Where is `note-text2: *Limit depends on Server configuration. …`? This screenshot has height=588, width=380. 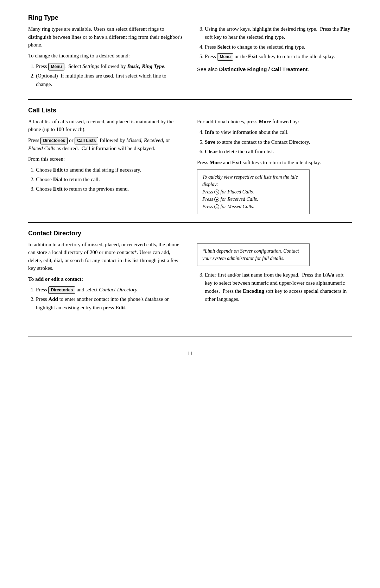
note-text2: *Limit depends on Server configuration. … is located at coordinates (251, 255).